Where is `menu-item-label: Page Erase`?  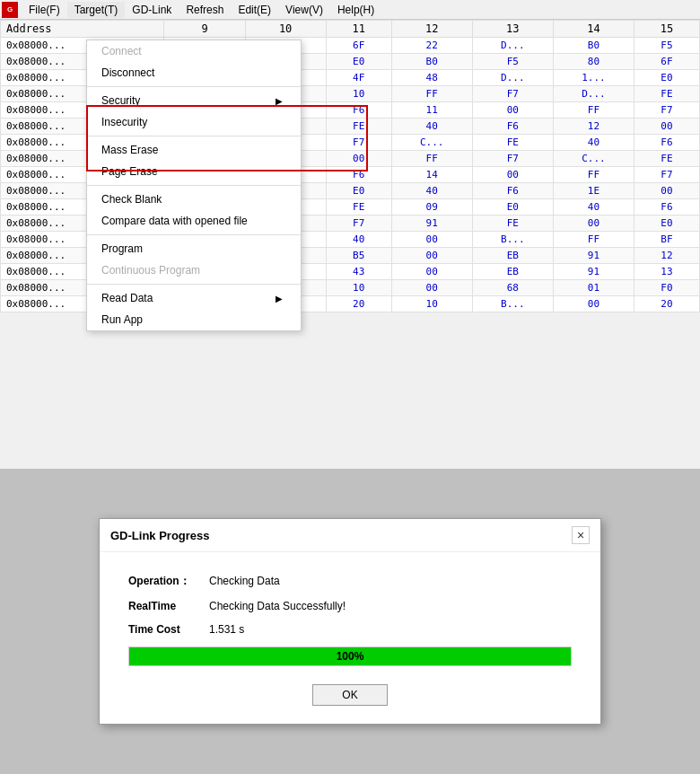 menu-item-label: Page Erase is located at coordinates (129, 172).